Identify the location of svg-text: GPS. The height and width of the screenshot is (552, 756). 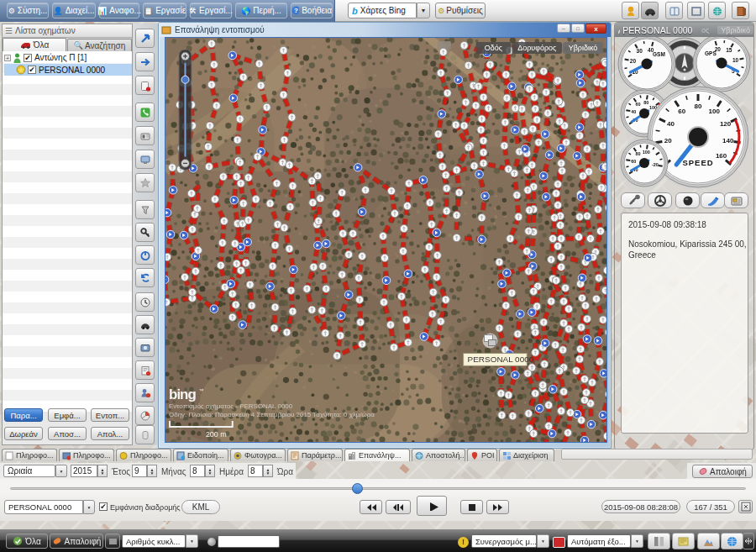
(711, 54).